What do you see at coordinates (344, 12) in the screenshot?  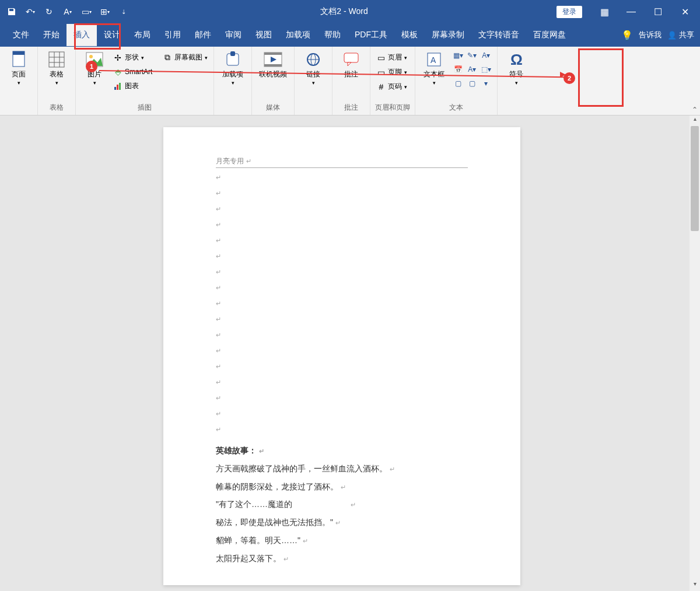 I see `window-title: 文档2 - Word` at bounding box center [344, 12].